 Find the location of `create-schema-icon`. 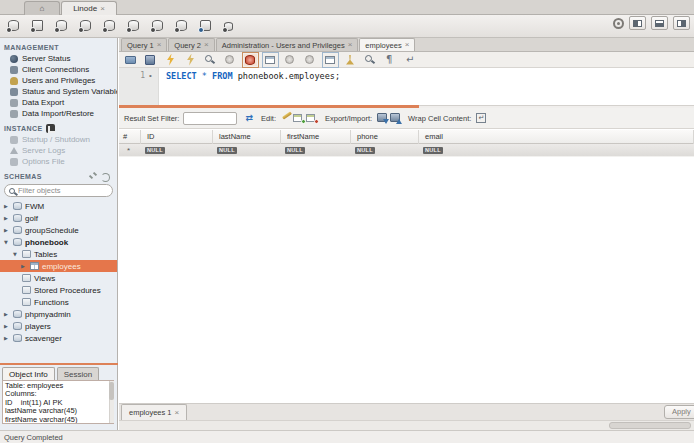

create-schema-icon is located at coordinates (62, 26).